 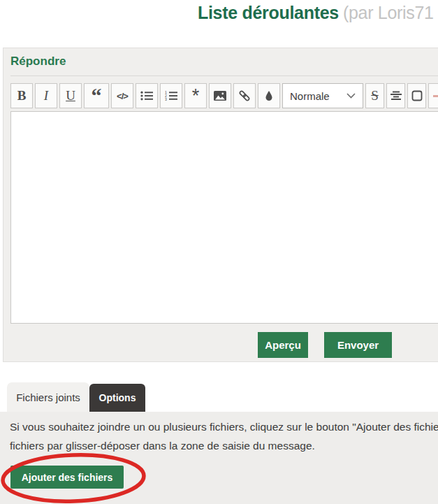 What do you see at coordinates (310, 96) in the screenshot?
I see `format-select-value: Normale` at bounding box center [310, 96].